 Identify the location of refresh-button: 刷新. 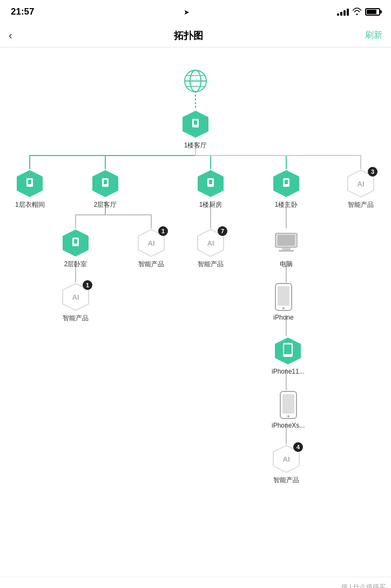
(374, 36).